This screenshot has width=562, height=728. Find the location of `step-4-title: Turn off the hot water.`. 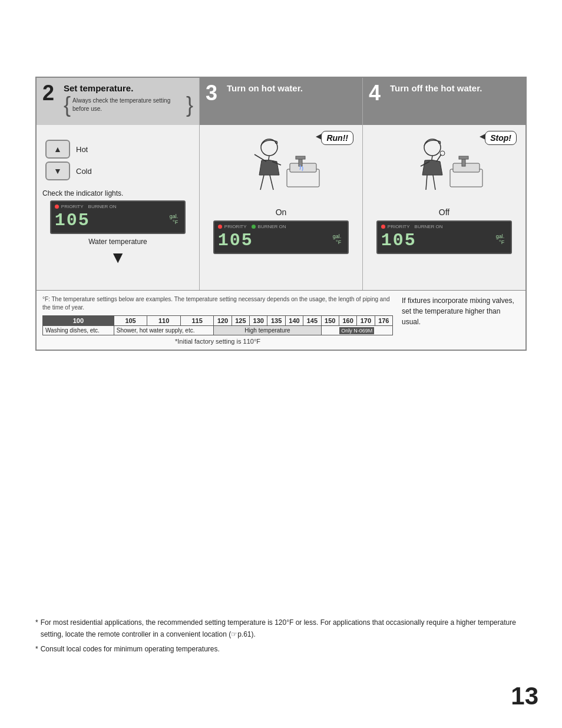

step-4-title: Turn off the hot water. is located at coordinates (436, 88).